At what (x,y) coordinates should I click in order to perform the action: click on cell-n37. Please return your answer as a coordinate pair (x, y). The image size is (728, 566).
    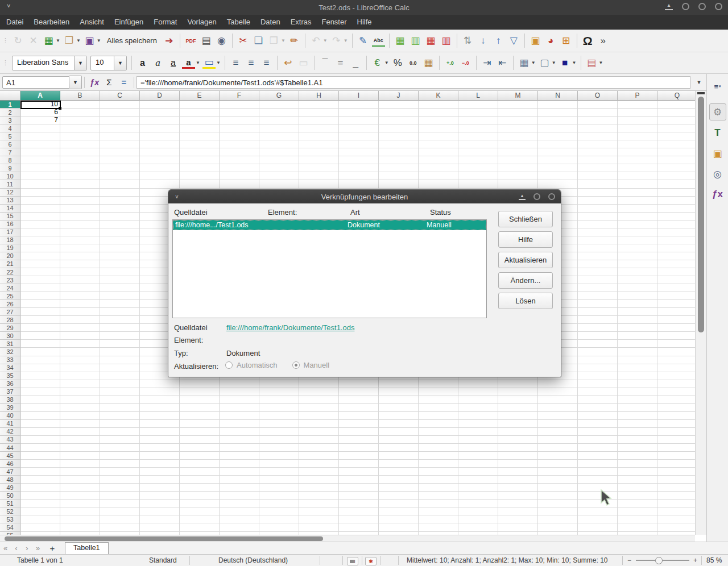
    Looking at the image, I should click on (558, 392).